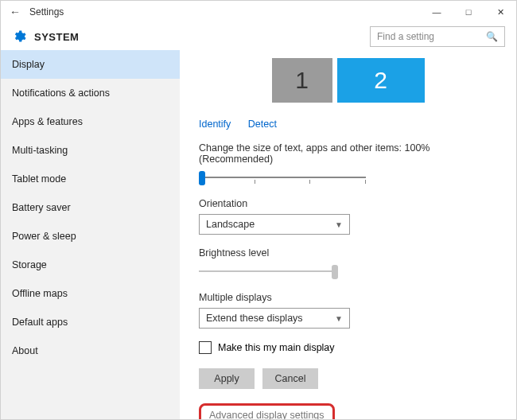 This screenshot has height=420, width=517. Describe the element at coordinates (348, 204) in the screenshot. I see `orientation-label: Orientation` at that location.